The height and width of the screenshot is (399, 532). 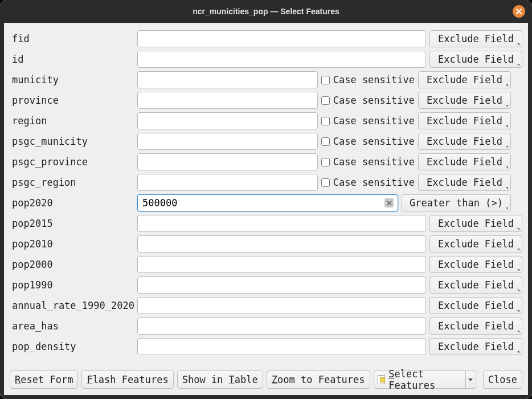 I want to click on field-input-municity, so click(x=228, y=80).